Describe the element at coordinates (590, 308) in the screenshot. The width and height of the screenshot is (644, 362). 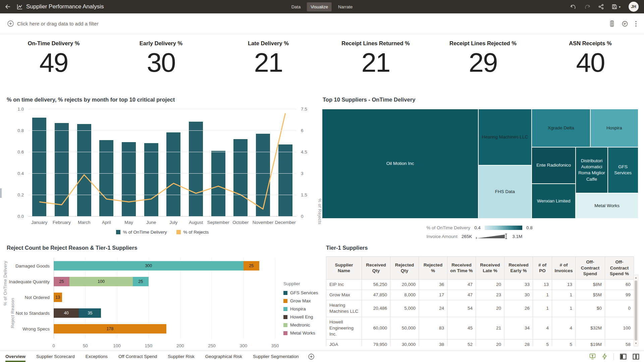
I see `table-cell: $0` at that location.